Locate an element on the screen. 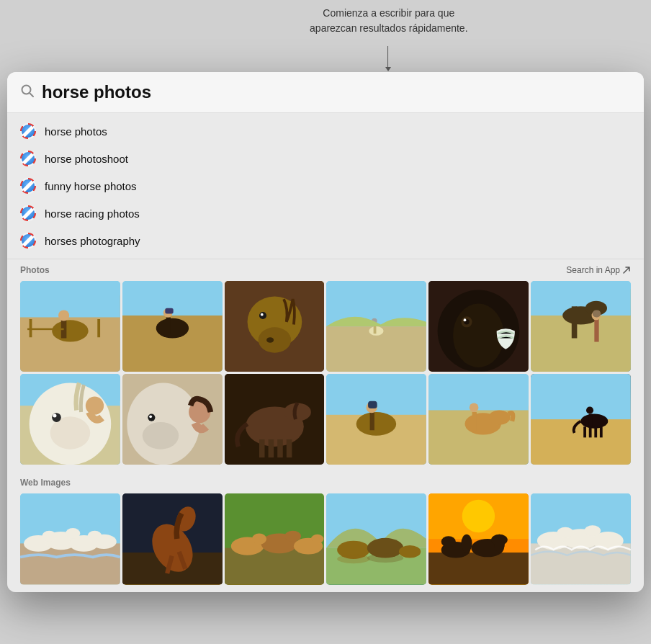 This screenshot has width=651, height=644. tooltip: Comienza a escribir para que aparezcan r… is located at coordinates (389, 21).